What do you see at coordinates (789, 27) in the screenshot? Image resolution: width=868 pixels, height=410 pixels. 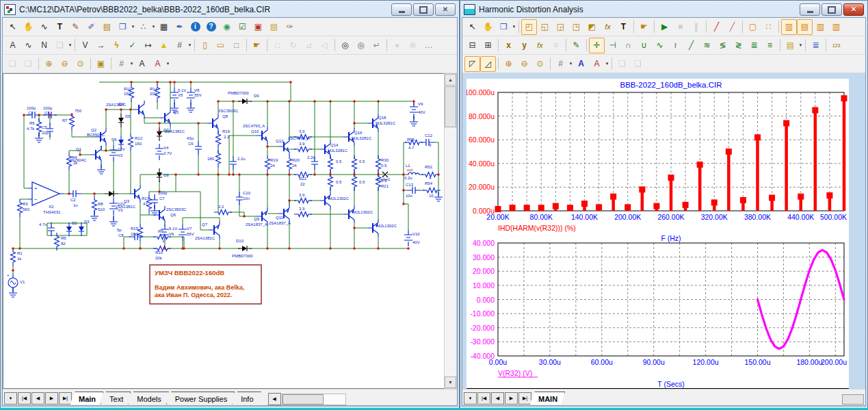 I see `panel-bars-icon: ▥` at bounding box center [789, 27].